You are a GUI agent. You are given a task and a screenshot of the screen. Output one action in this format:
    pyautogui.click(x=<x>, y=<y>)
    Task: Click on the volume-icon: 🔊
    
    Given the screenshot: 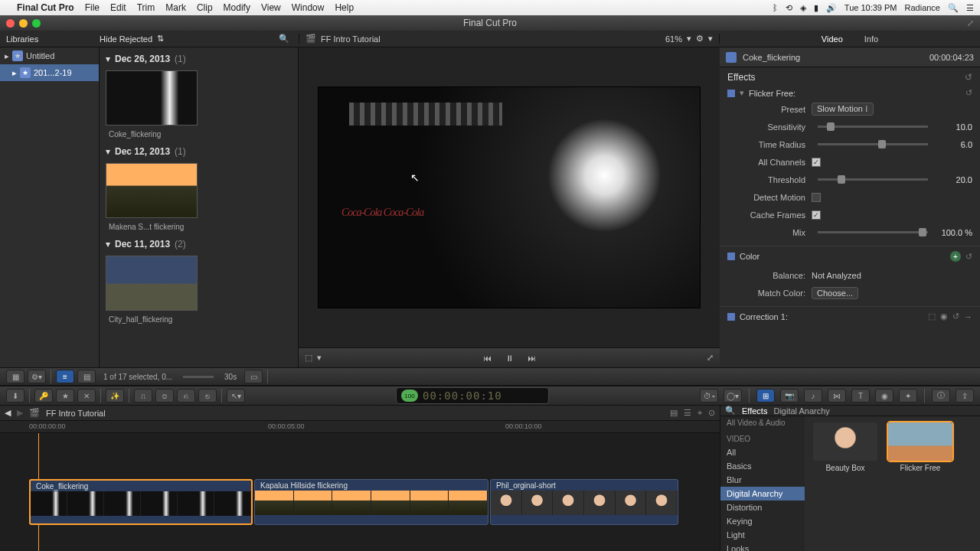 What is the action you would take?
    pyautogui.click(x=831, y=8)
    